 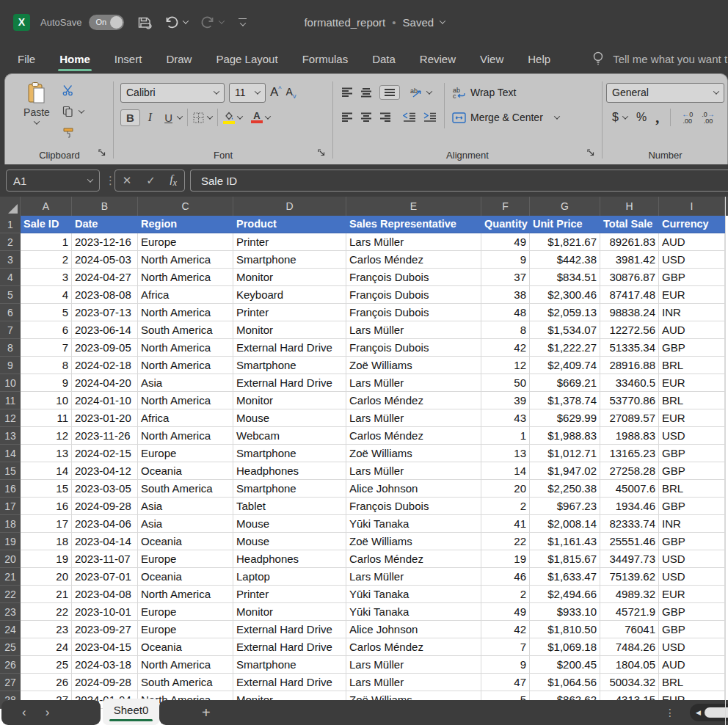 What do you see at coordinates (10, 682) in the screenshot?
I see `row-header: 27` at bounding box center [10, 682].